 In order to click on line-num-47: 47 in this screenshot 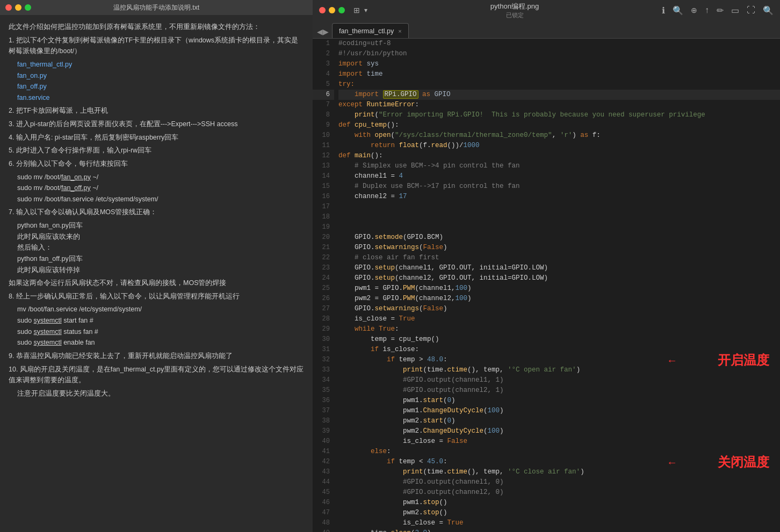, I will do `click(323, 513)`.